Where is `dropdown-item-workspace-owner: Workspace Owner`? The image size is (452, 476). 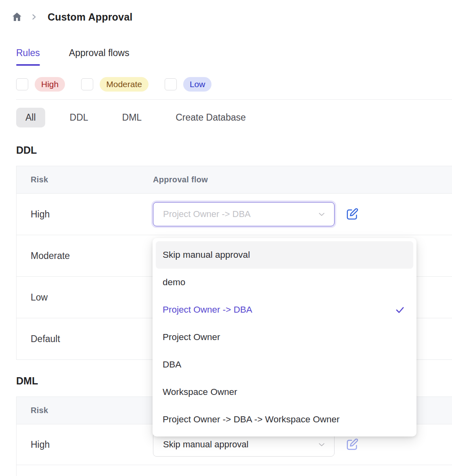
dropdown-item-workspace-owner: Workspace Owner is located at coordinates (285, 392).